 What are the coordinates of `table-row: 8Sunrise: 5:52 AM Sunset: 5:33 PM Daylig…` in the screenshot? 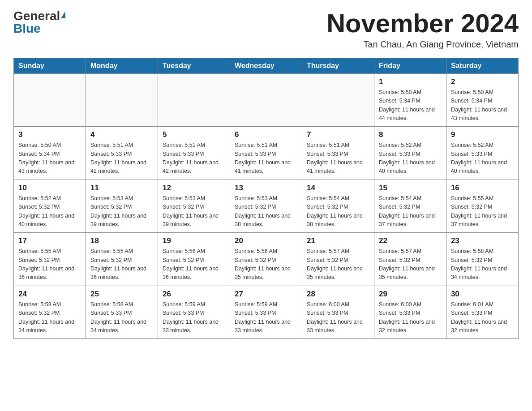 It's located at (410, 153).